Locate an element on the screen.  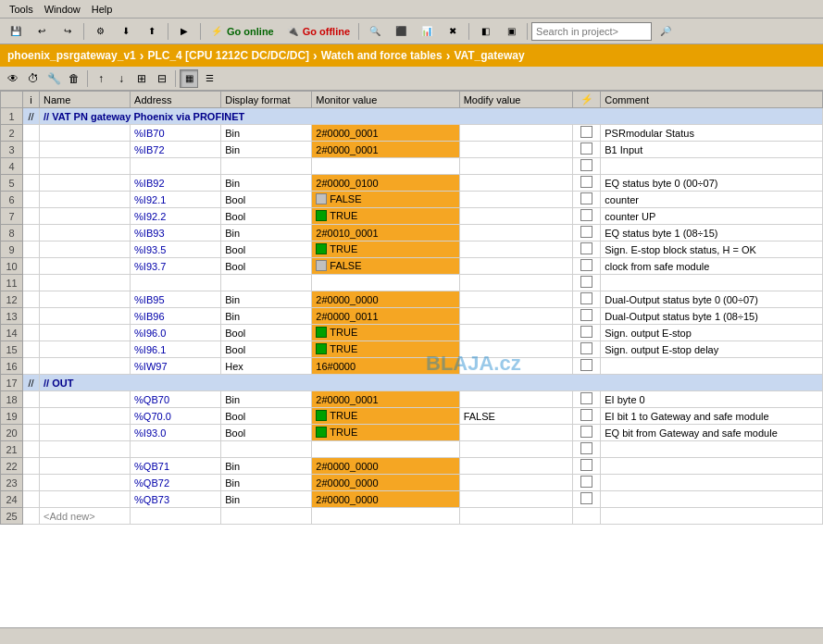
delete-btn: 🗑 is located at coordinates (74, 79).